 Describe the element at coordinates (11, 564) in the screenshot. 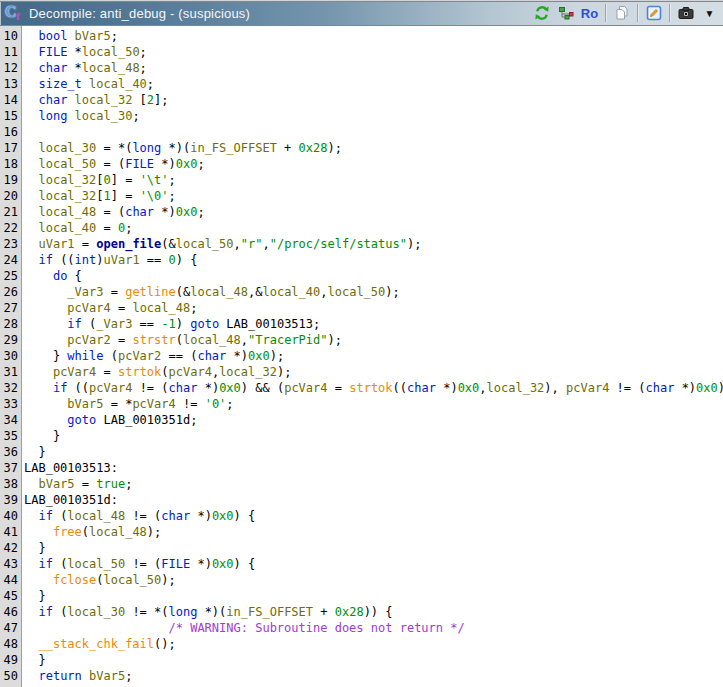

I see `line-number: 43` at that location.